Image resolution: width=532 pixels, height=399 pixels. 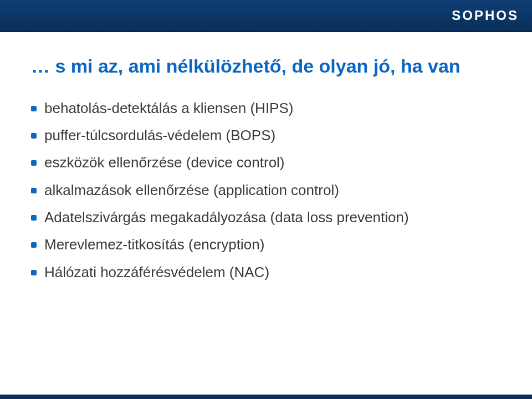 What do you see at coordinates (266, 109) in the screenshot?
I see `list-item: behatolás-detektálás a kliensen (HIPS)` at bounding box center [266, 109].